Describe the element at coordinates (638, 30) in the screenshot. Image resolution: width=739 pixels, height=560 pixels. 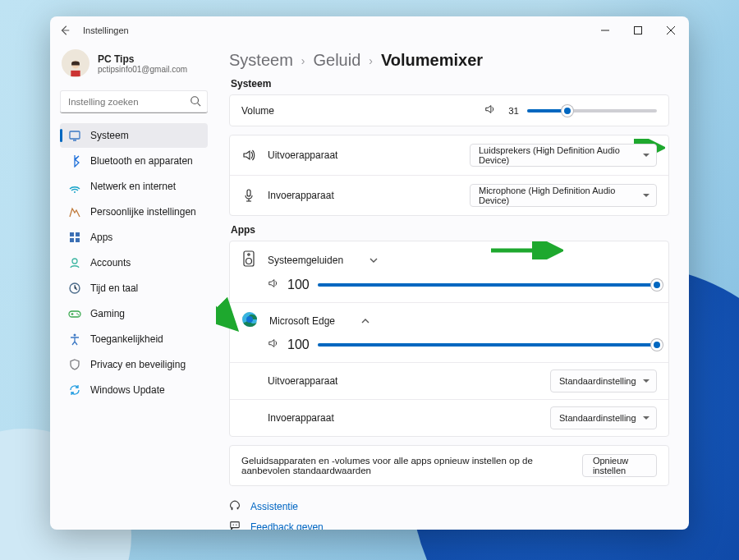
I see `maximize-icon` at that location.